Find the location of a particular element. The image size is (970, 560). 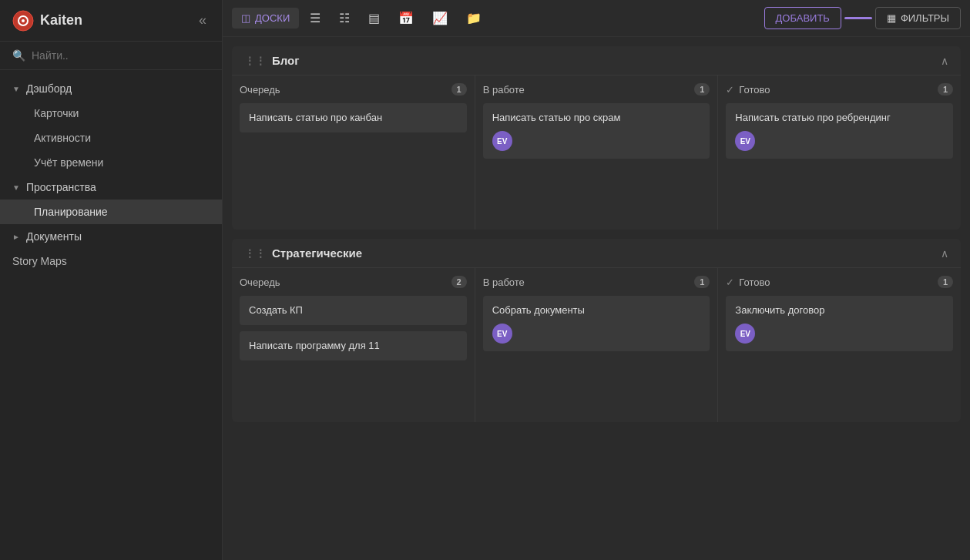

sidebar-item-planning: Планирование is located at coordinates (111, 212).